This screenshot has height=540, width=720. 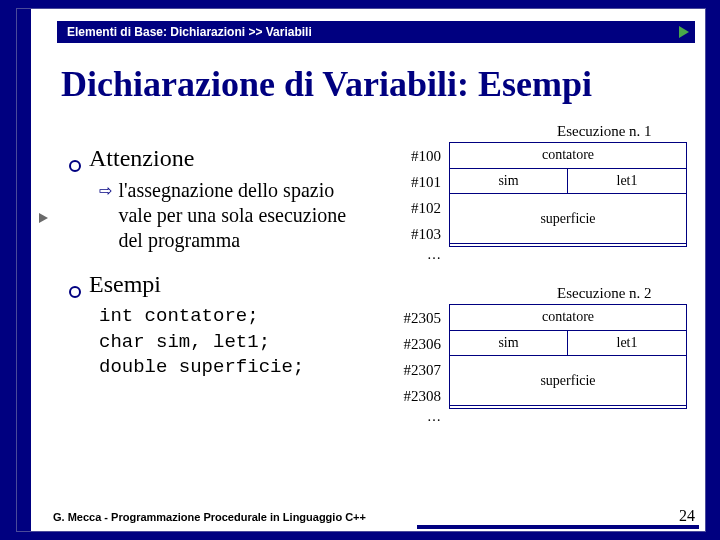 What do you see at coordinates (326, 84) in the screenshot?
I see `slide-title: Dichiarazione di Variabili: Esempi` at bounding box center [326, 84].